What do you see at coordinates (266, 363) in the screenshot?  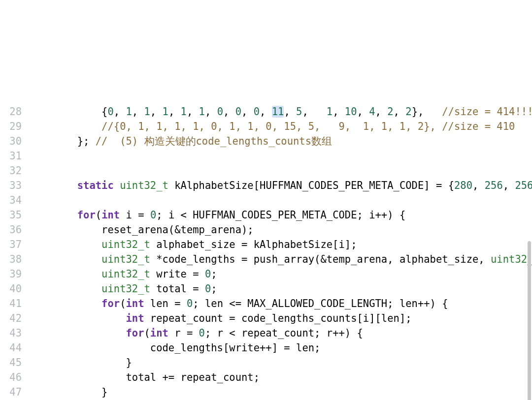 I see `code-line: 45 }` at bounding box center [266, 363].